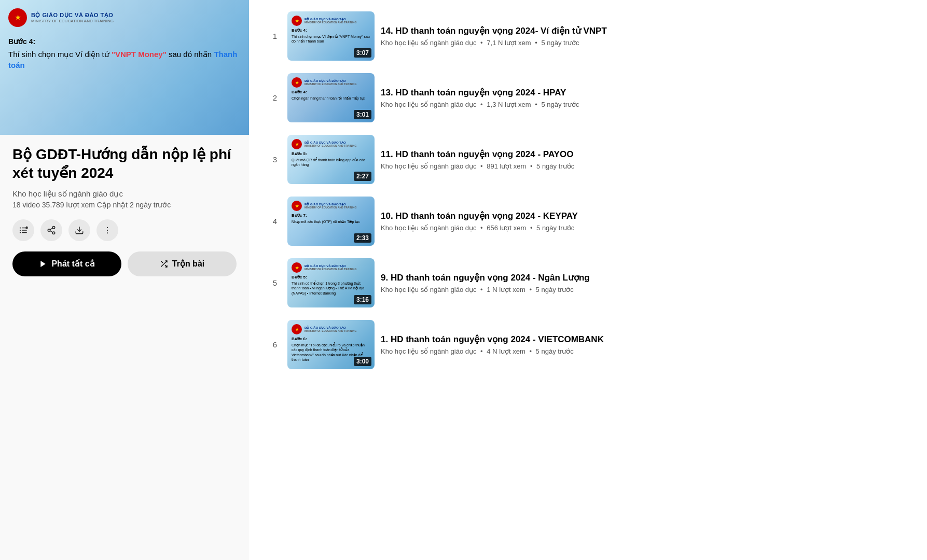 The image size is (927, 560). I want to click on step-desc-after: sau đó nhấn, so click(190, 54).